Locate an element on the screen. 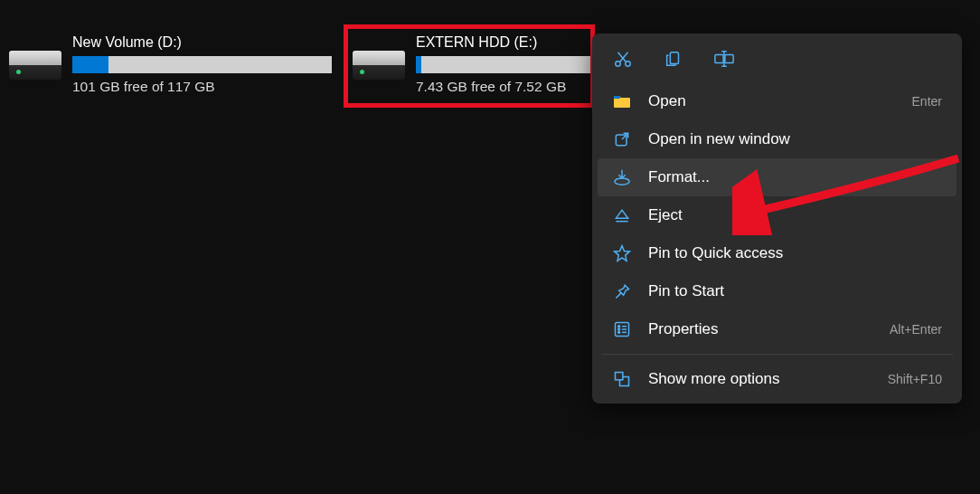 The height and width of the screenshot is (494, 980). menu-item-pin-start: Pin to Start is located at coordinates (777, 291).